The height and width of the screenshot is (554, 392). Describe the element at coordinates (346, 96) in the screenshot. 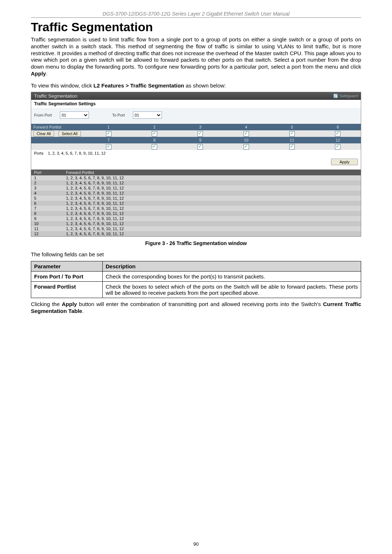

I see `safeguard-label: 🔄 Safeguard` at that location.